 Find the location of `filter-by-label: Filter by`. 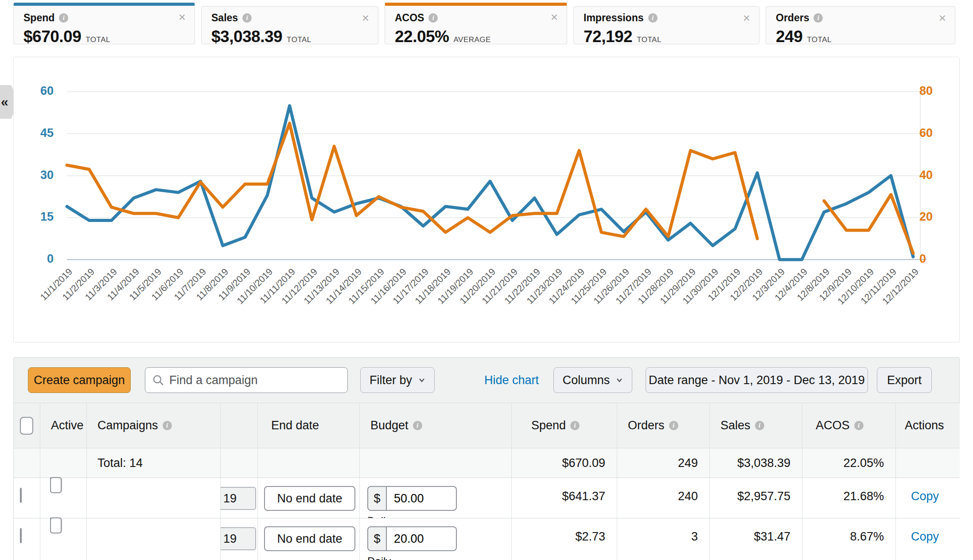

filter-by-label: Filter by is located at coordinates (391, 380).